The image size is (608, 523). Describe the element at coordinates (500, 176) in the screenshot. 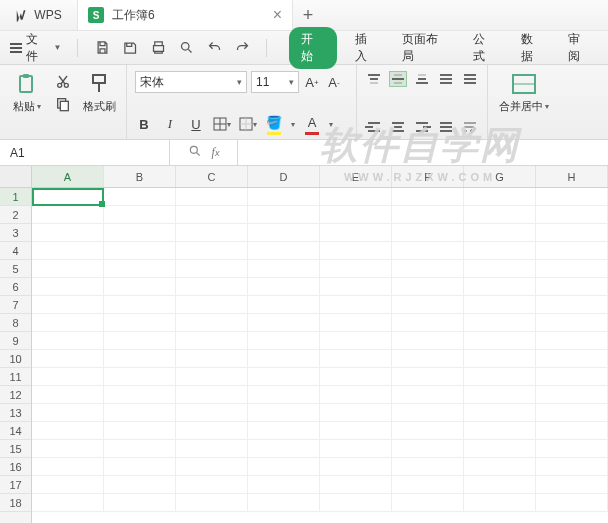

I see `column-header: G` at that location.